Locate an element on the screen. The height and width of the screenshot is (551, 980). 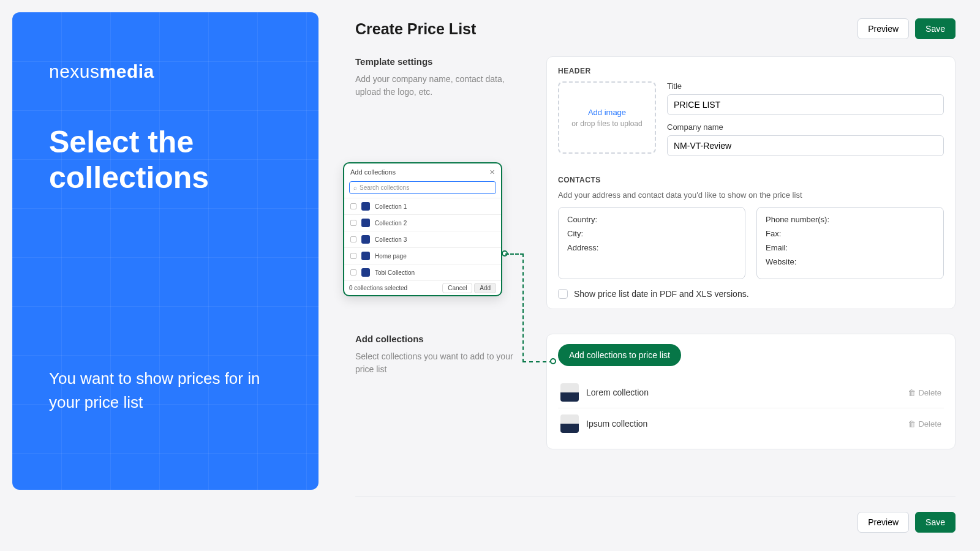
company-field-label: Company name is located at coordinates (805, 127).